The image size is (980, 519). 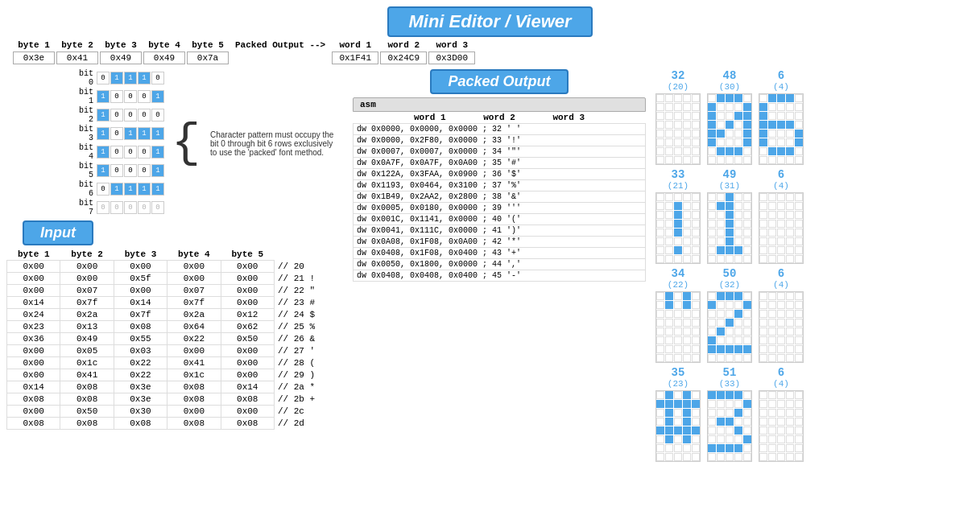 What do you see at coordinates (158, 134) in the screenshot?
I see `bit-cell-r3-c4: 1` at bounding box center [158, 134].